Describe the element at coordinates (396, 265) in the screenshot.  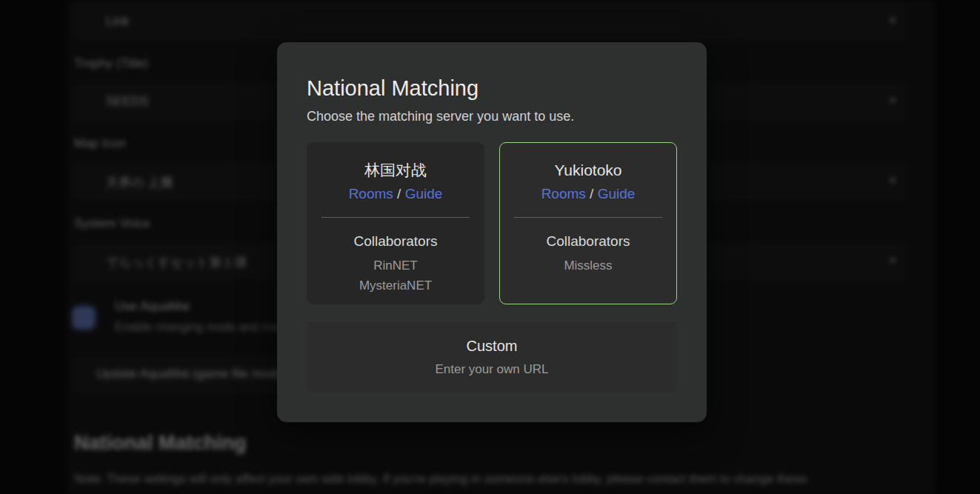
I see `collaborator-name: RinNET` at that location.